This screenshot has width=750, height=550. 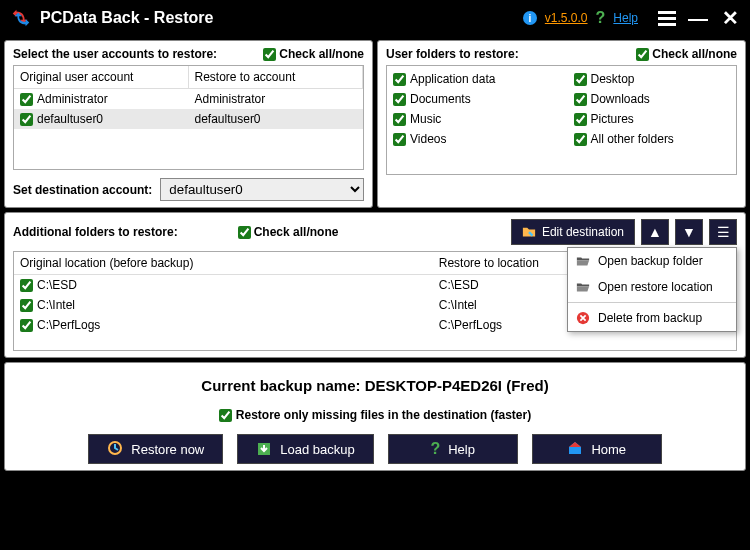 I want to click on load-backup-button: Load backup, so click(x=305, y=449).